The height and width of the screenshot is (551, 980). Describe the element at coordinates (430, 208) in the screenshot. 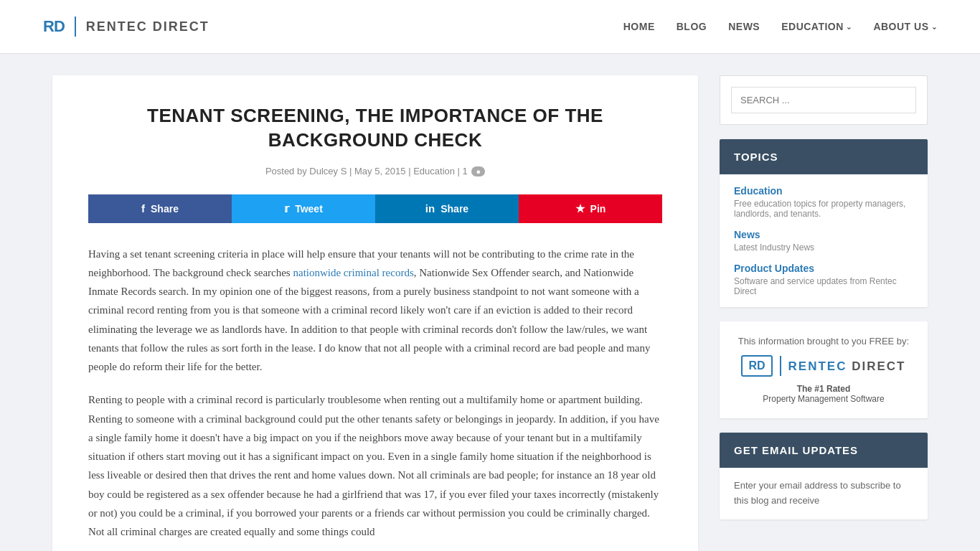

I see `linkedin-icon: in` at that location.